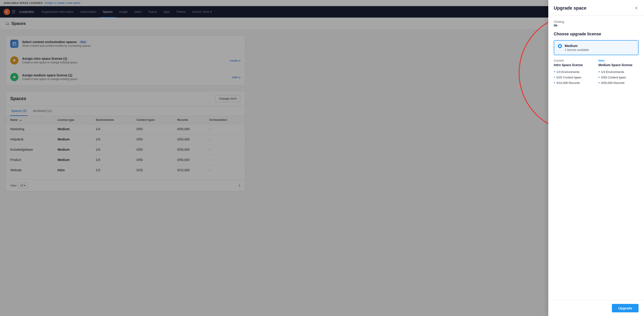 Image resolution: width=644 pixels, height=316 pixels. What do you see at coordinates (556, 25) in the screenshot?
I see `context-site: ite` at bounding box center [556, 25].